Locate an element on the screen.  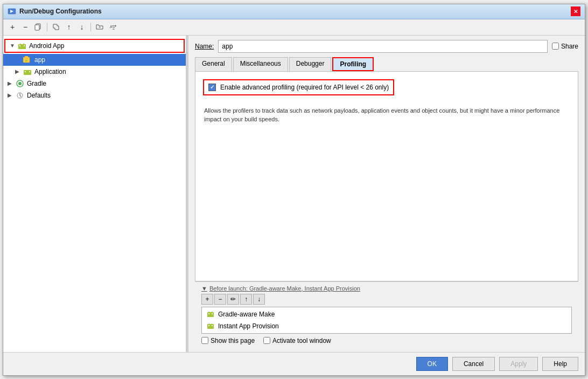
tab-general: General is located at coordinates (213, 64).